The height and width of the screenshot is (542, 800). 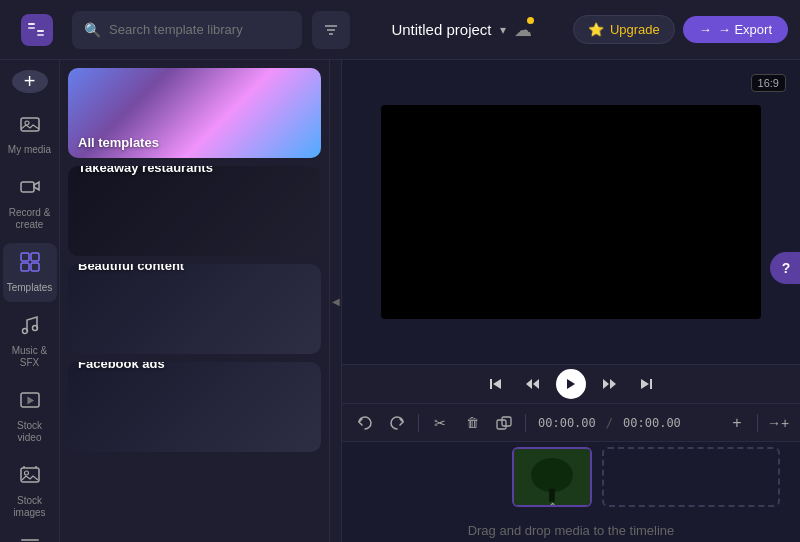 I want to click on my-media-label: My media, so click(x=30, y=150).